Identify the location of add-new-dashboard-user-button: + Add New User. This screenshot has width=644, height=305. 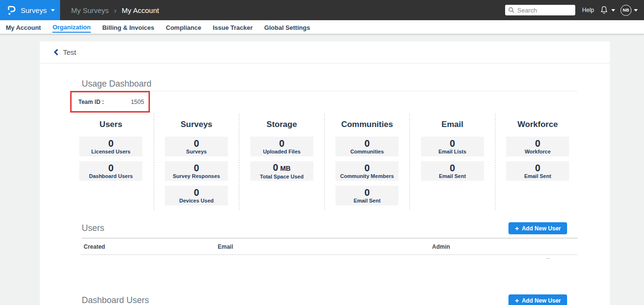
(538, 300).